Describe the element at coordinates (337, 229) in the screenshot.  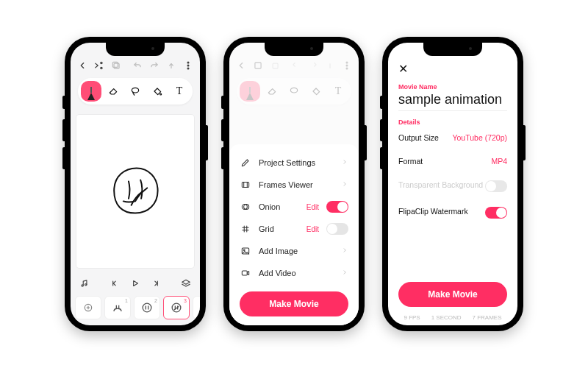
I see `toggle-grid` at that location.